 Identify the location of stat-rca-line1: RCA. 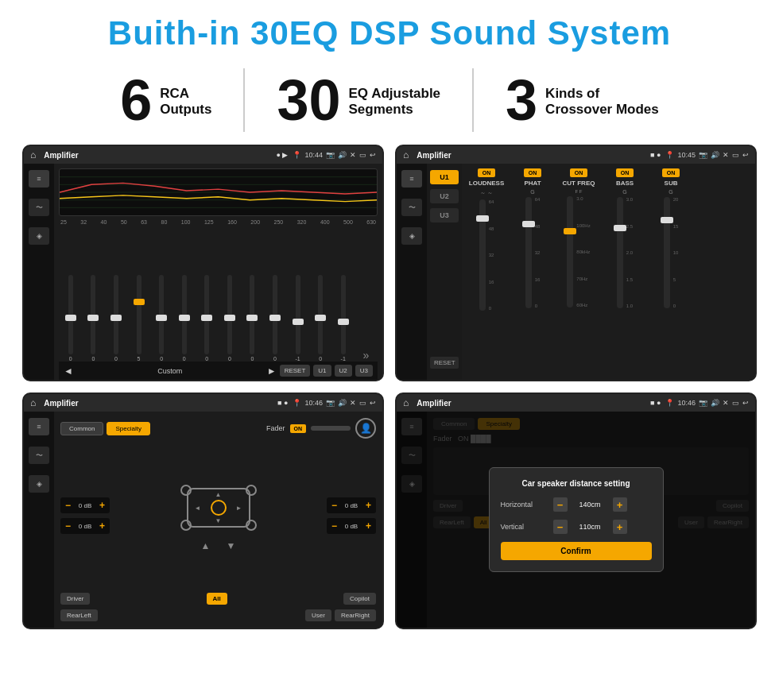
(186, 94).